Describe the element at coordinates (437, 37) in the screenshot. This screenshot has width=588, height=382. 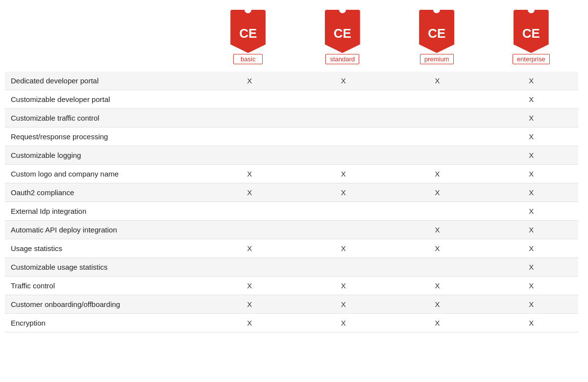
I see `ce-badge-premium: CE premium` at that location.